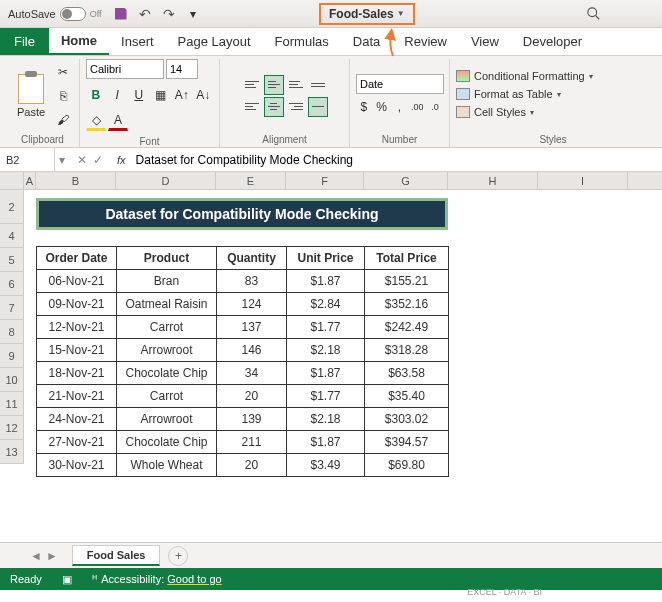 Image resolution: width=662 pixels, height=602 pixels. What do you see at coordinates (594, 14) in the screenshot?
I see `search-button` at bounding box center [594, 14].